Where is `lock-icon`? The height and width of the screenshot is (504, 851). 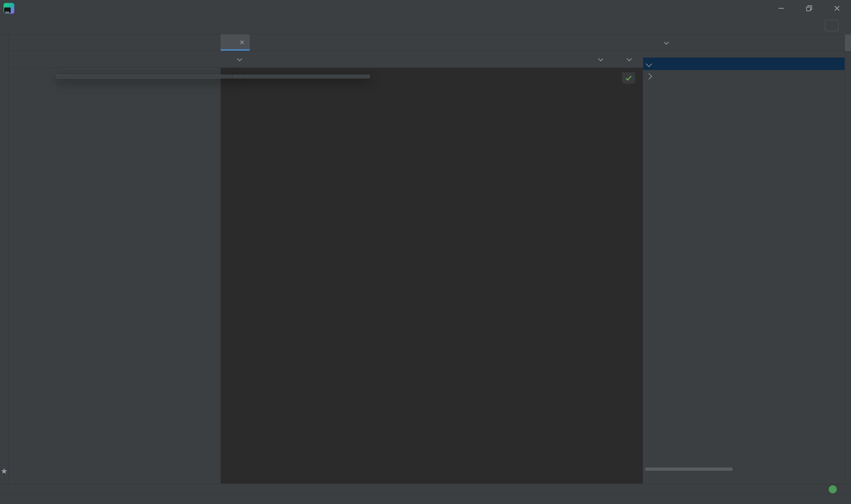 lock-icon is located at coordinates (843, 499).